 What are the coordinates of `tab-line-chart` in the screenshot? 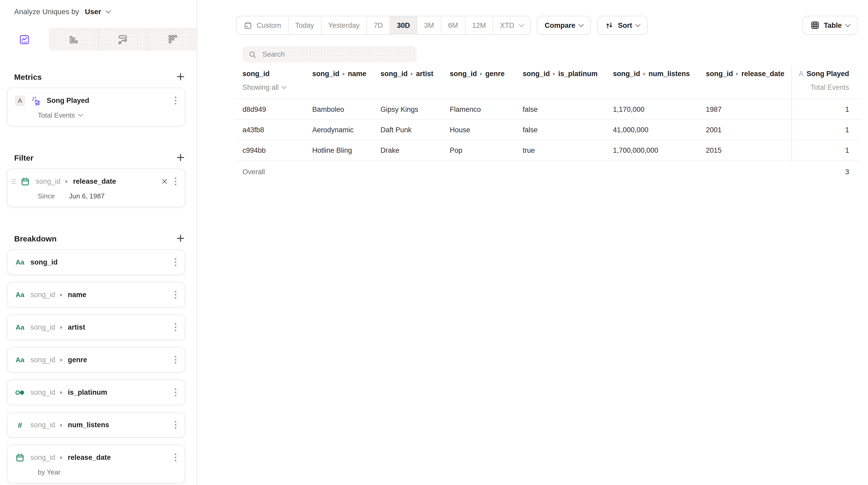 It's located at (25, 39).